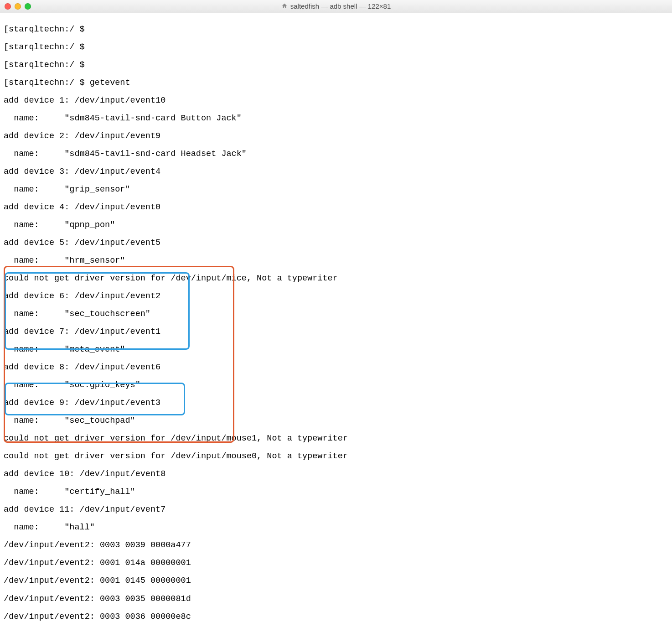 Image resolution: width=672 pixels, height=622 pixels. I want to click on output-line: add device 8: /dev/input/event6, so click(336, 368).